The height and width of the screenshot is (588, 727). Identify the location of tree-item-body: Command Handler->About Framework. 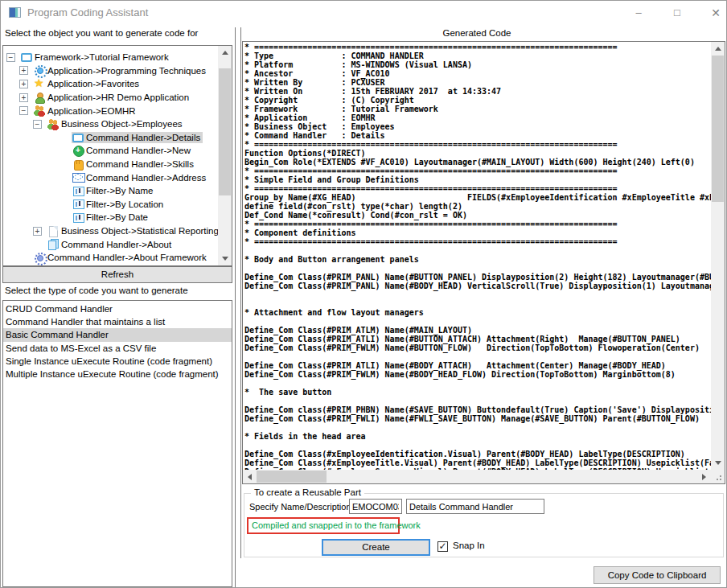
(121, 257).